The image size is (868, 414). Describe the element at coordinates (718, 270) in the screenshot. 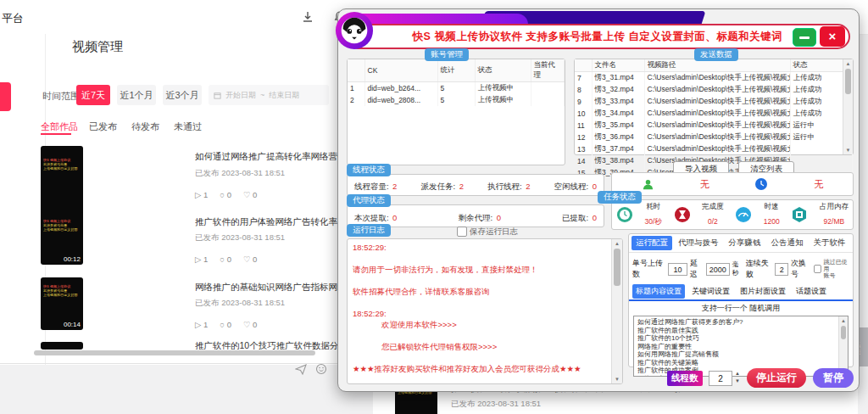

I see `delay-input: 2000` at that location.